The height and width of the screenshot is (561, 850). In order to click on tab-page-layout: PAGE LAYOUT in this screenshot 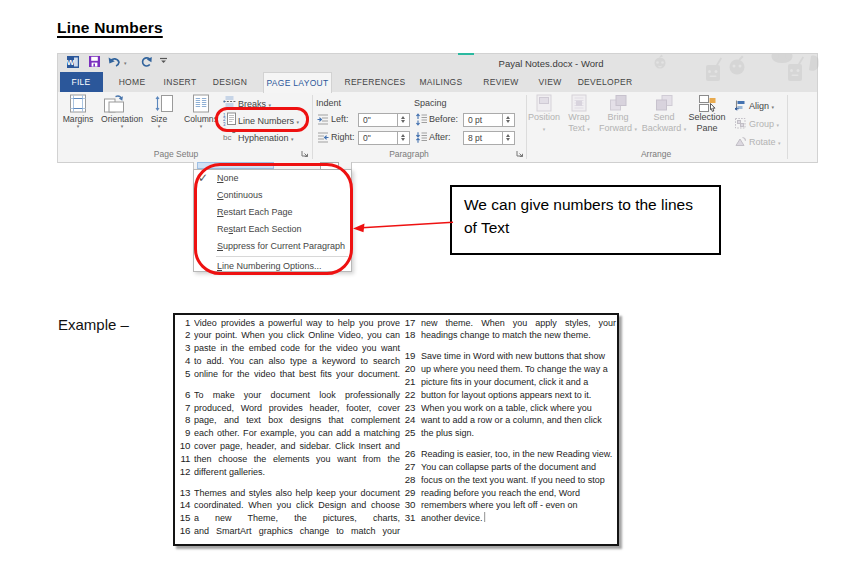, I will do `click(298, 82)`.